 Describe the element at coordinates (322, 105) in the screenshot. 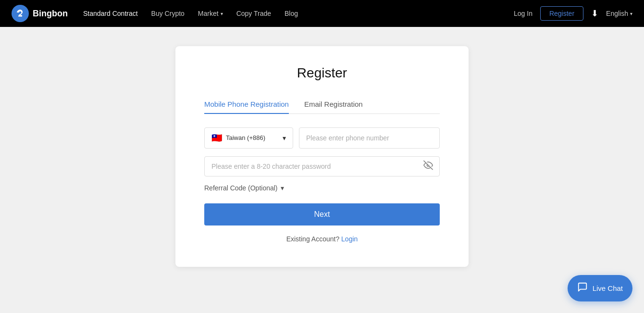

I see `register-tabs: Mobile Phone Registration Email Registra…` at that location.